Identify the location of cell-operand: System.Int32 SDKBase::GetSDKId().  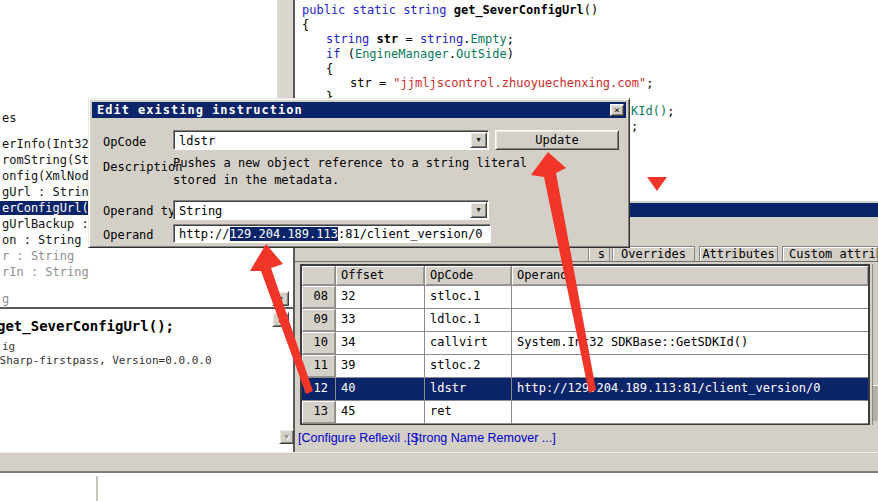
(690, 343).